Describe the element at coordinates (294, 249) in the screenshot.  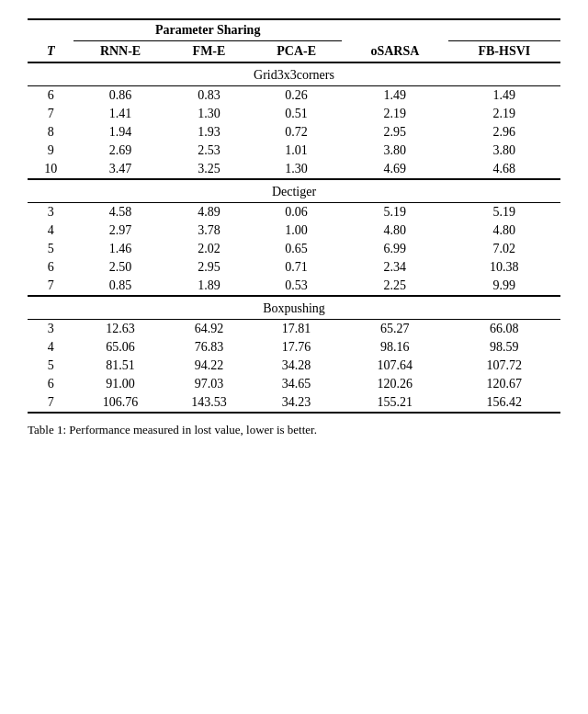
I see `table-row: 51.462.020.656.997.02` at that location.